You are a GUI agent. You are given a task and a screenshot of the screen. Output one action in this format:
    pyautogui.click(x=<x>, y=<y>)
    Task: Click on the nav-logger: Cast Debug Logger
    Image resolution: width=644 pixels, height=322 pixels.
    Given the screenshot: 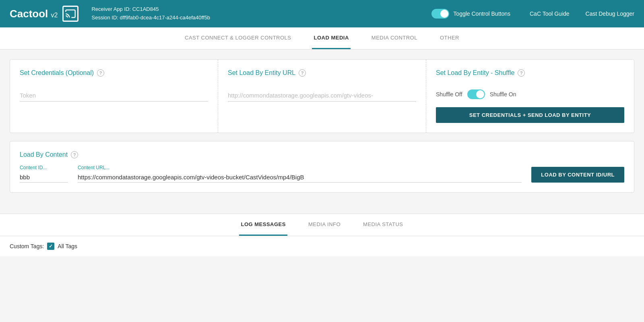 What is the action you would take?
    pyautogui.click(x=610, y=14)
    